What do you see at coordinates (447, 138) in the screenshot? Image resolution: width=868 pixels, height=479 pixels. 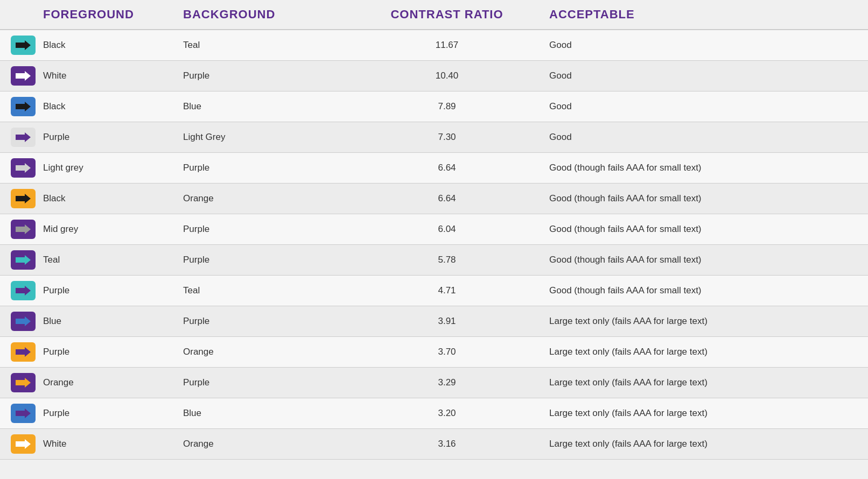 I see `contrast-ratio-value: 7.30` at bounding box center [447, 138].